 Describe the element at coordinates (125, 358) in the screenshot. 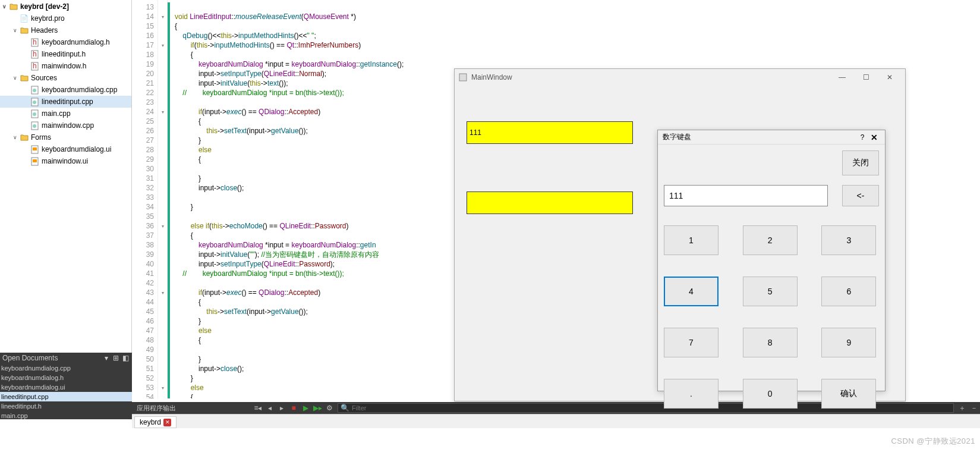

I see `close-panel-icon: ◧` at that location.